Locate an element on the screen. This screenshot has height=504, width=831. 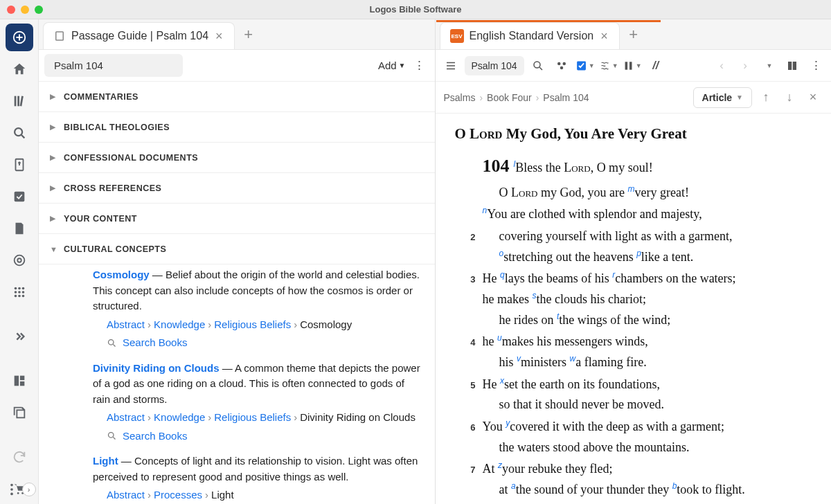
rail-logo is located at coordinates (19, 37).